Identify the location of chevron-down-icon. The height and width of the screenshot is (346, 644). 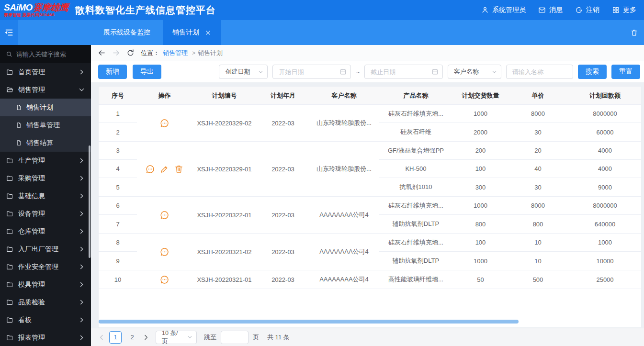
(260, 72).